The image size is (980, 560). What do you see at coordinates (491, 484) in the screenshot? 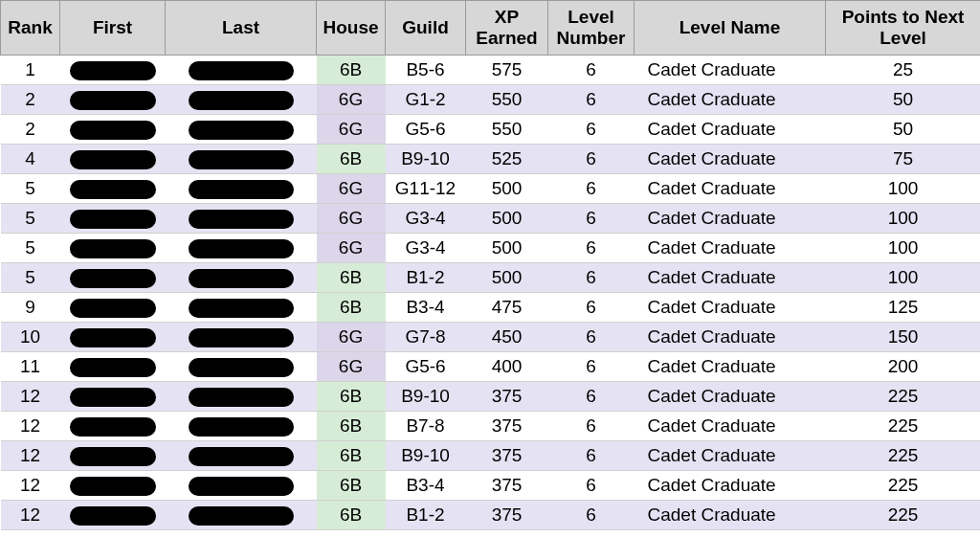
I see `table-row: 126BB3-43756Cadet Craduate225` at bounding box center [491, 484].